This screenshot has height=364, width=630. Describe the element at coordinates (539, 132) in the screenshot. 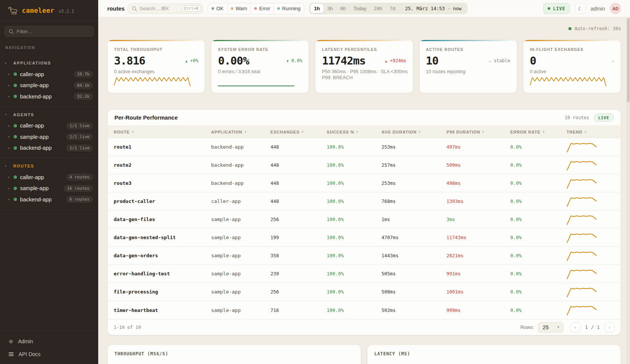

I see `column-header-error-rate: ERROR RATE` at that location.